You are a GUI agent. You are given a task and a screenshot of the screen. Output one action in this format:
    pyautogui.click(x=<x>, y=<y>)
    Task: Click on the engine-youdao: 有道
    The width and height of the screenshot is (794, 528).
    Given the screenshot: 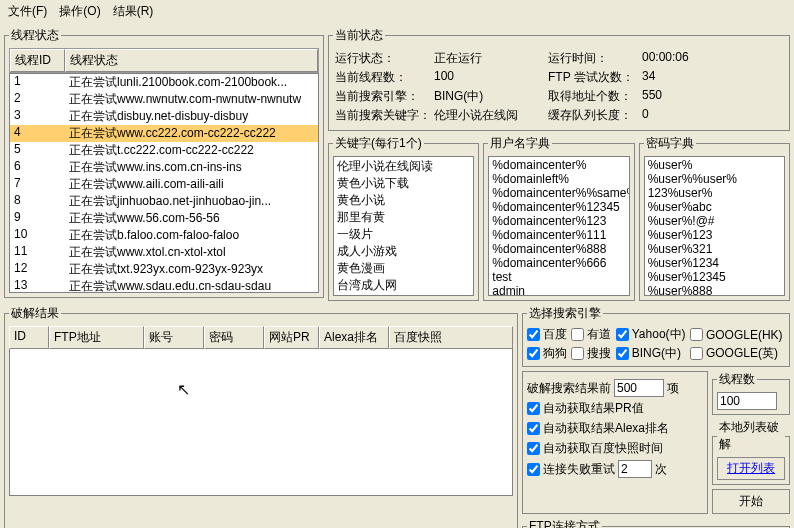 What is the action you would take?
    pyautogui.click(x=592, y=334)
    